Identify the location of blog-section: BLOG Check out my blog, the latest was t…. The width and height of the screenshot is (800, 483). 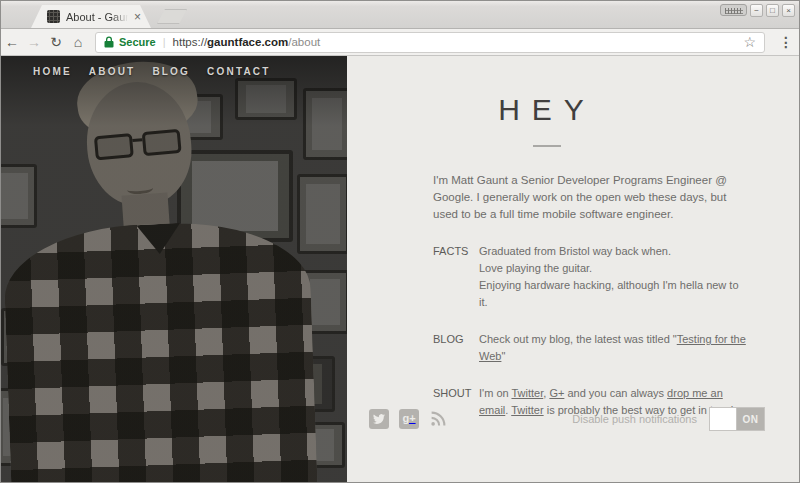
(616, 348).